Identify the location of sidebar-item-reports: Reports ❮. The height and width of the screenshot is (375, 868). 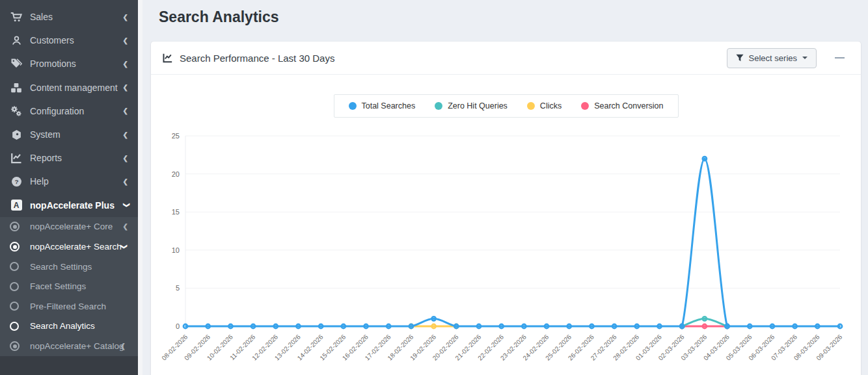
(69, 158).